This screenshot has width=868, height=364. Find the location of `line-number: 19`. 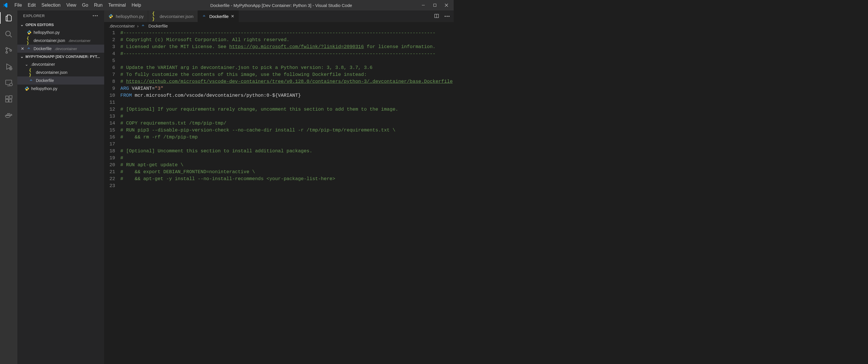

line-number: 19 is located at coordinates (110, 158).